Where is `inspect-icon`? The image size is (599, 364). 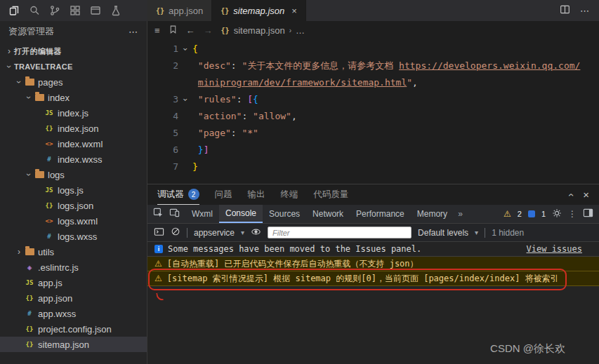 inspect-icon is located at coordinates (159, 214).